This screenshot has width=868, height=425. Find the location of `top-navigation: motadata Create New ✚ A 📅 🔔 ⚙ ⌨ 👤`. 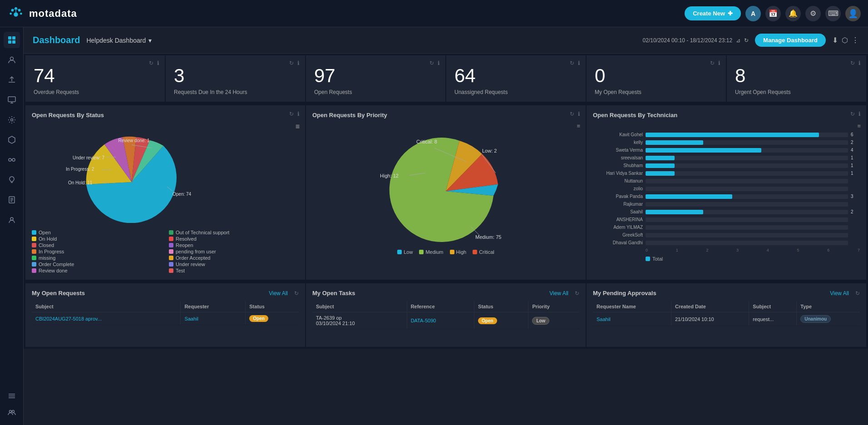

top-navigation: motadata Create New ✚ A 📅 🔔 ⚙ ⌨ 👤 is located at coordinates (434, 14).